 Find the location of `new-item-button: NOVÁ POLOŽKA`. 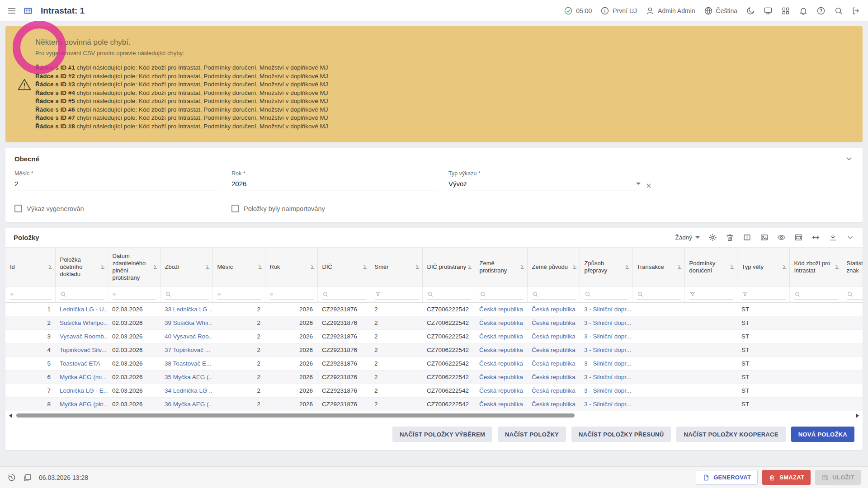

new-item-button: NOVÁ POLOŽKA is located at coordinates (823, 434).